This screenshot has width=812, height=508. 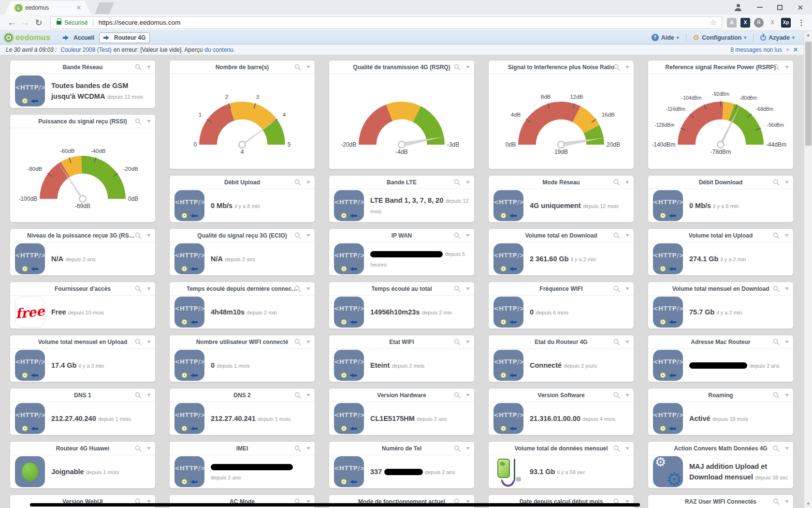 I want to click on scrollbar: ▲ ▼, so click(x=808, y=269).